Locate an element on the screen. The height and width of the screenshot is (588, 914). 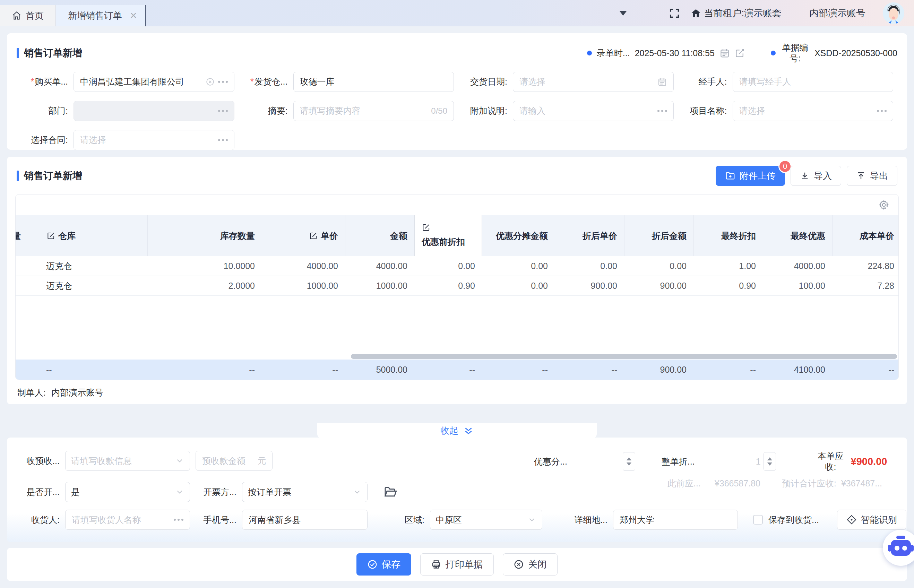
warehouse-input is located at coordinates (374, 82).